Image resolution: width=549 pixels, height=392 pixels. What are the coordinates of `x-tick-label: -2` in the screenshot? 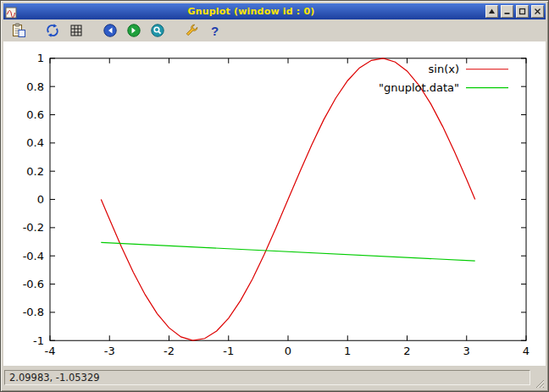 It's located at (169, 351).